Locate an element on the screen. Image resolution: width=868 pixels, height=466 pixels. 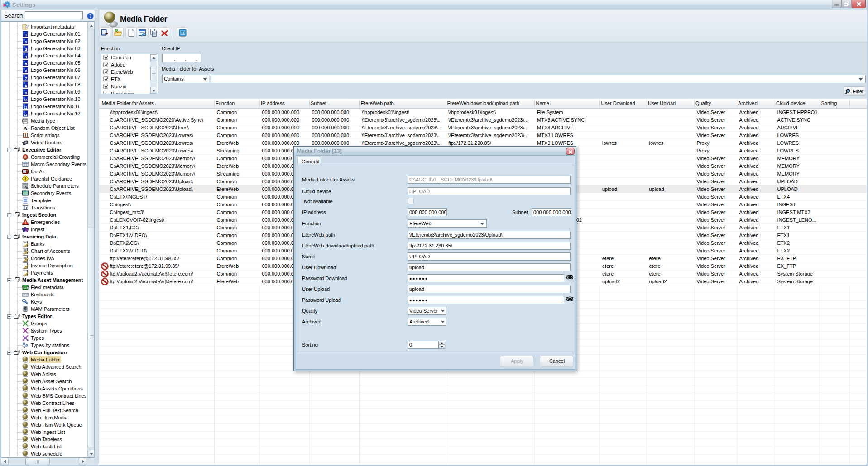
svg-text: 6 is located at coordinates (26, 71).